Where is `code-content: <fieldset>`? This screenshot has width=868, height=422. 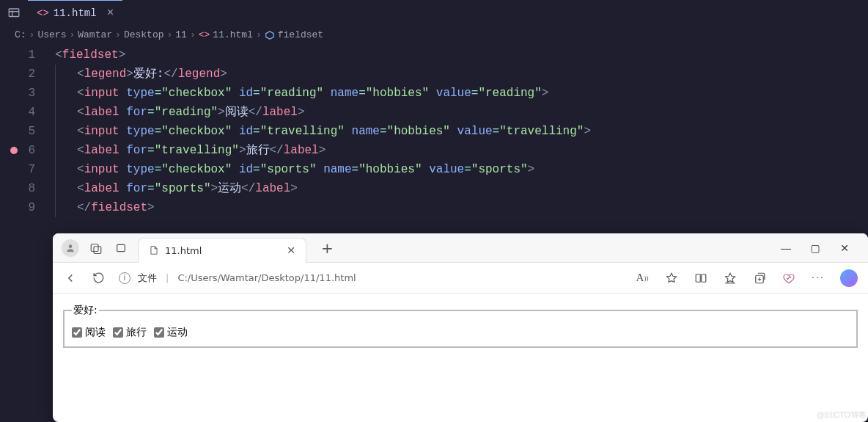
code-content: <fieldset> is located at coordinates (84, 55).